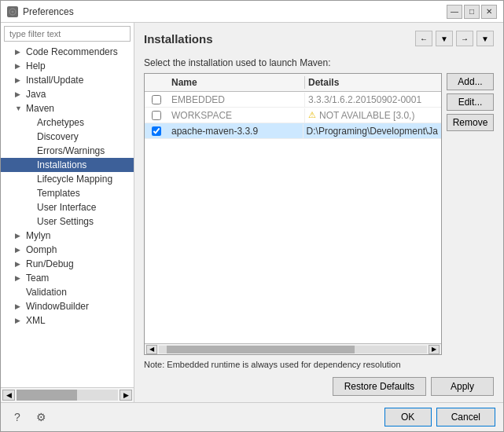 Image resolution: width=504 pixels, height=432 pixels. Describe the element at coordinates (50, 264) in the screenshot. I see `sidebar-item-label: Run/Debug` at that location.